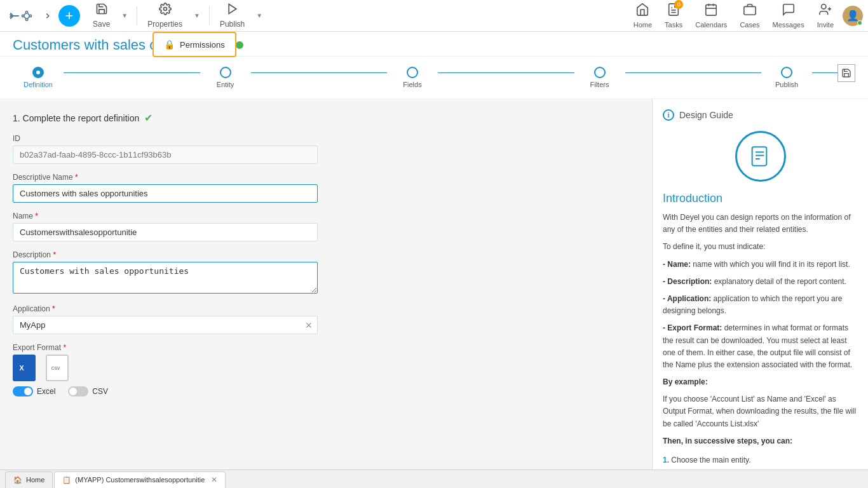  I want to click on bottom-tab-bar: 🏠 Home 📋 (MYAPP) Customerswithsalesoppor…, so click(434, 479).